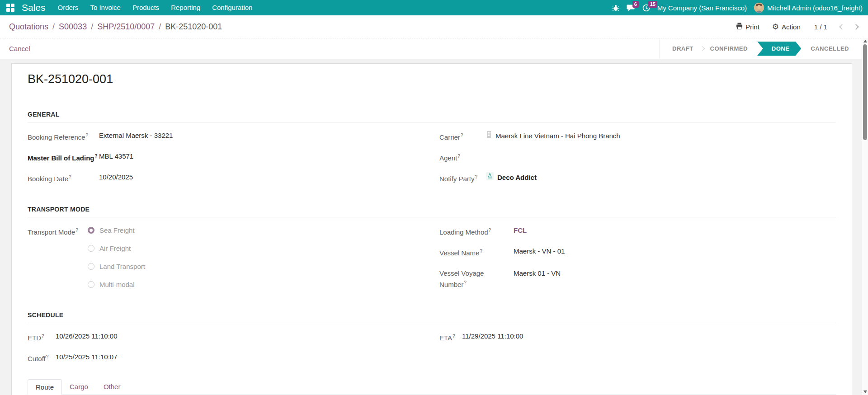 Image resolution: width=868 pixels, height=395 pixels. I want to click on app-brand: Sales, so click(33, 8).